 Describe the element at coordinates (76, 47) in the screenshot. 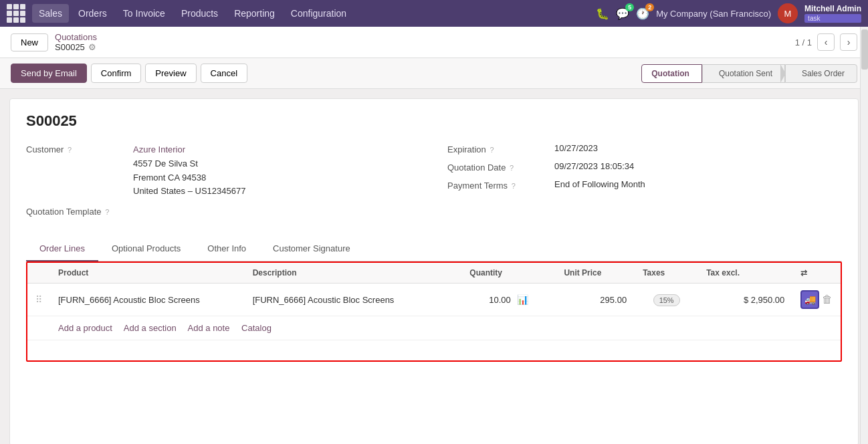

I see `breadcrumb-current: S00025 ⚙` at that location.